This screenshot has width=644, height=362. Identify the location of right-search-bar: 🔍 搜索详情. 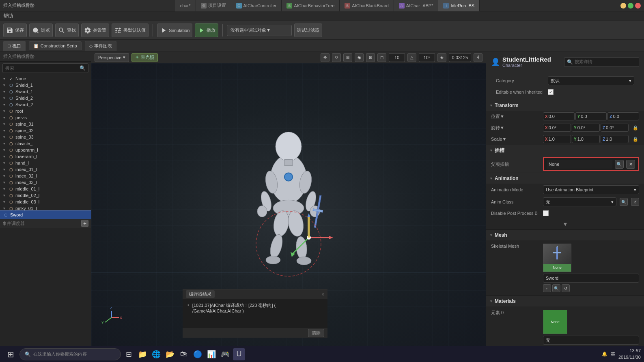
(602, 62).